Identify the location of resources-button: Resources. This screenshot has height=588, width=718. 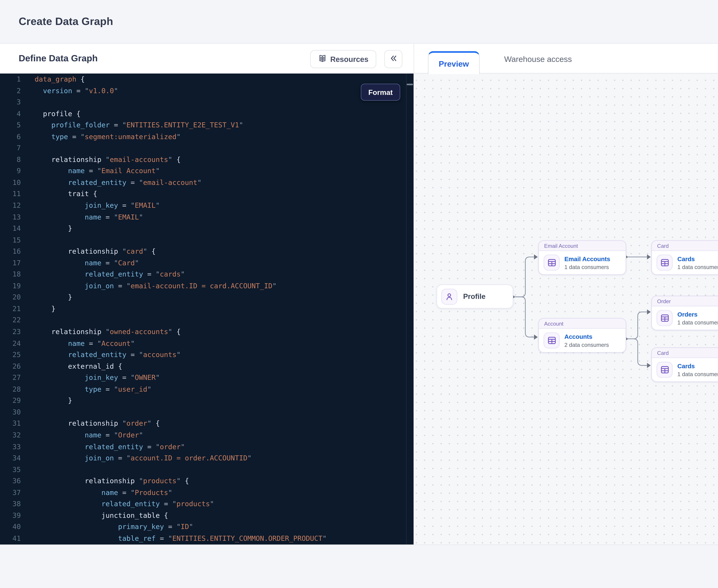
(343, 59).